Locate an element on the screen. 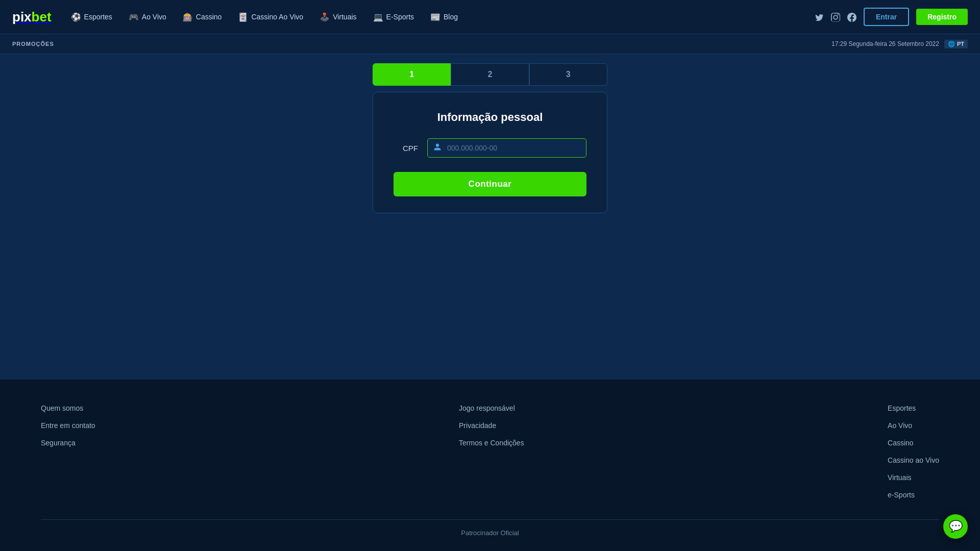 This screenshot has height=551, width=980. header-right: Entrar Registro is located at coordinates (891, 17).